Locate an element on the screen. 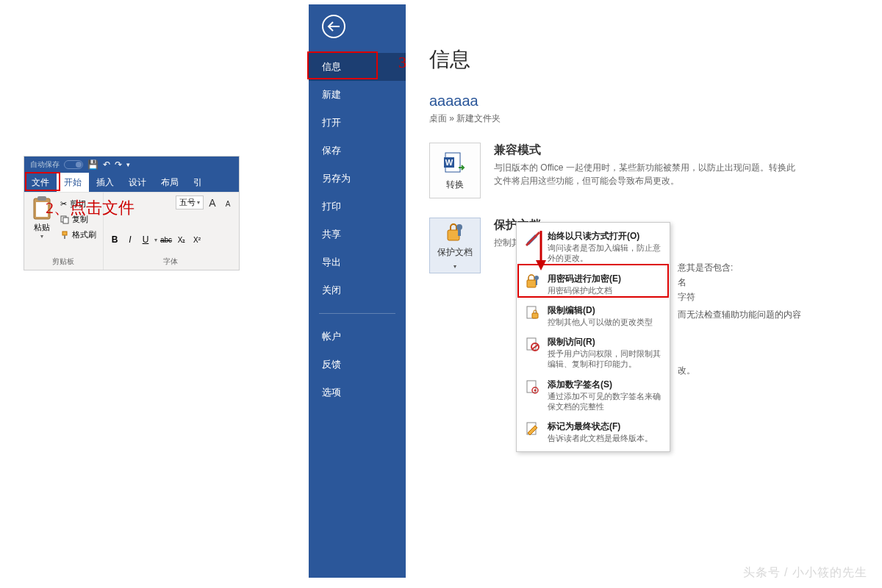 Image resolution: width=882 pixels, height=588 pixels. font-size-select: 五号 ▾ is located at coordinates (190, 203).